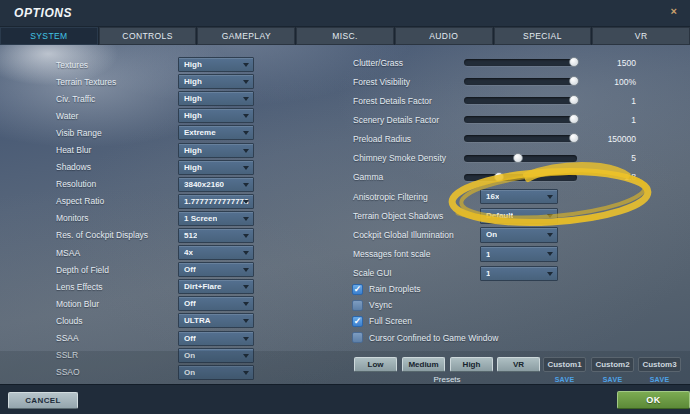  I want to click on forest-visibility-slider, so click(520, 82).